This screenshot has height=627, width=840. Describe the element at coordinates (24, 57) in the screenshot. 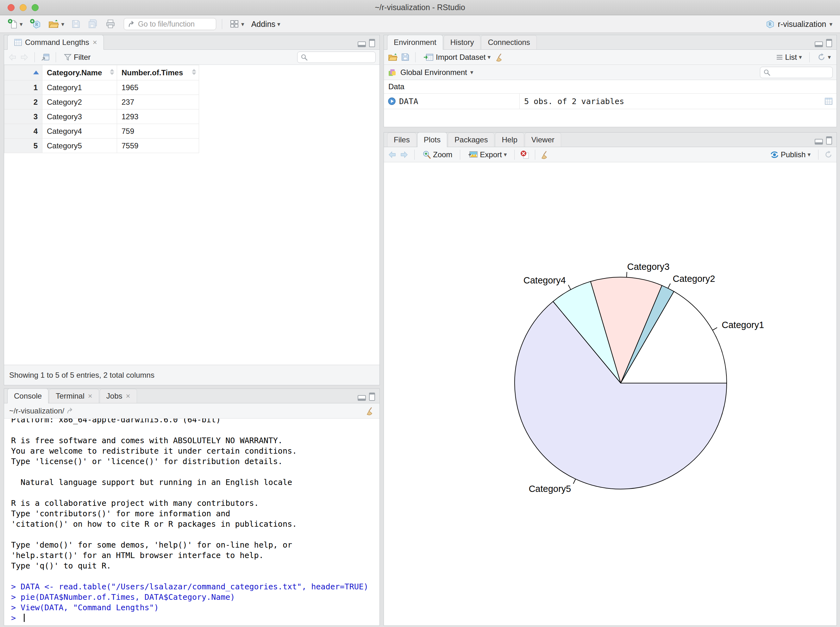

I see `forward-icon` at that location.